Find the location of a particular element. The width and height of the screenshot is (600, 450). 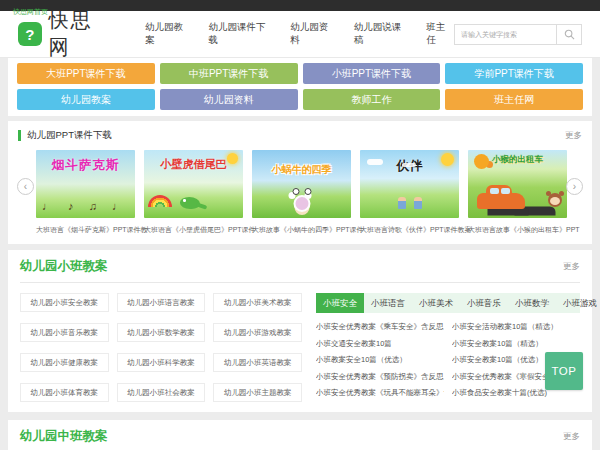

search-input is located at coordinates (505, 34).